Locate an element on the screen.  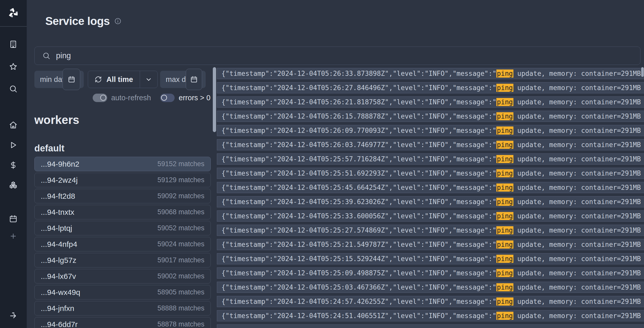
log-line: {"timestamp":"2024-12-04T05:25:51.692293… is located at coordinates (431, 173).